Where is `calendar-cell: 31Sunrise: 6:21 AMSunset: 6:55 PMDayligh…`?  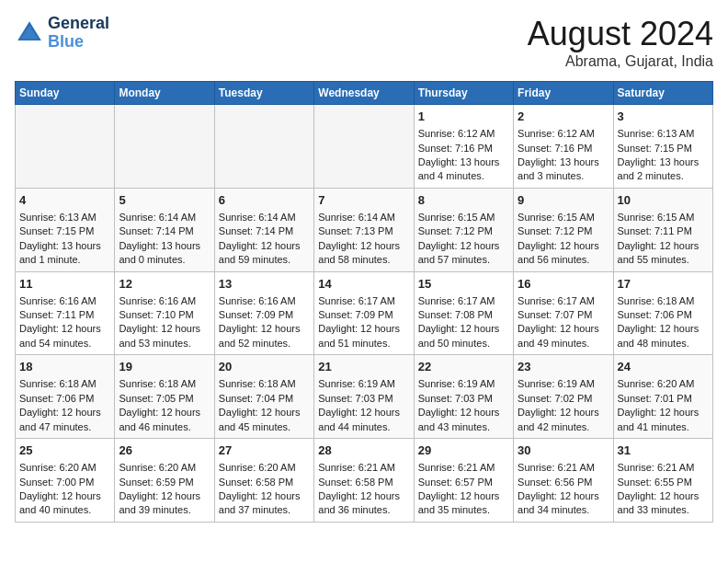
calendar-cell: 31Sunrise: 6:21 AMSunset: 6:55 PMDayligh… is located at coordinates (663, 480).